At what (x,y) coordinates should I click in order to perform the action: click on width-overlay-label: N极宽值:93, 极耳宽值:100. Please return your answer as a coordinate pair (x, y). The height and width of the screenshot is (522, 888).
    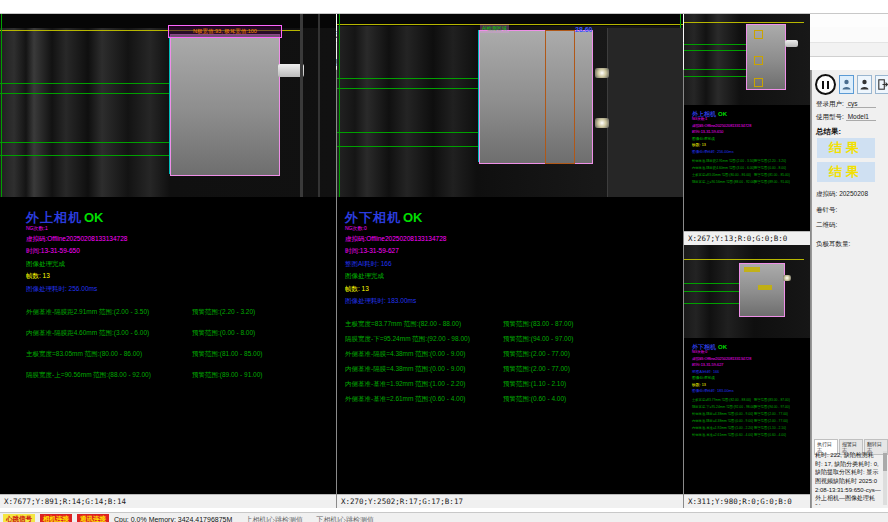
    Looking at the image, I should click on (225, 32).